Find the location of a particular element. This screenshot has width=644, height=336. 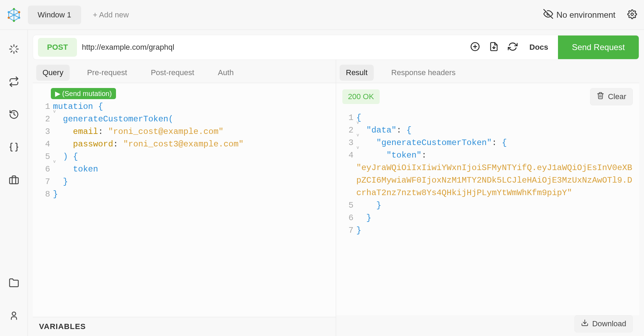

tab-result: Result is located at coordinates (357, 73).